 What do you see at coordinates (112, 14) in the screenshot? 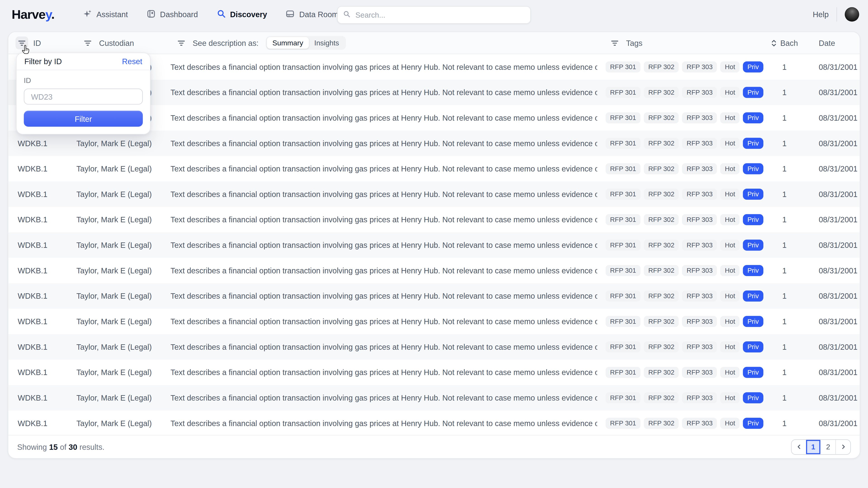
I see `nav-label: Assistant` at bounding box center [112, 14].